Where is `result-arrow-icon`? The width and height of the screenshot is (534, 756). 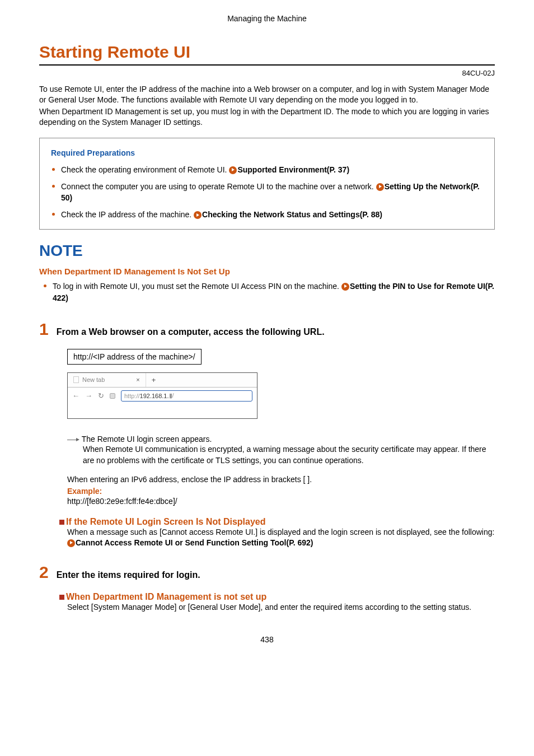 result-arrow-icon is located at coordinates (73, 440).